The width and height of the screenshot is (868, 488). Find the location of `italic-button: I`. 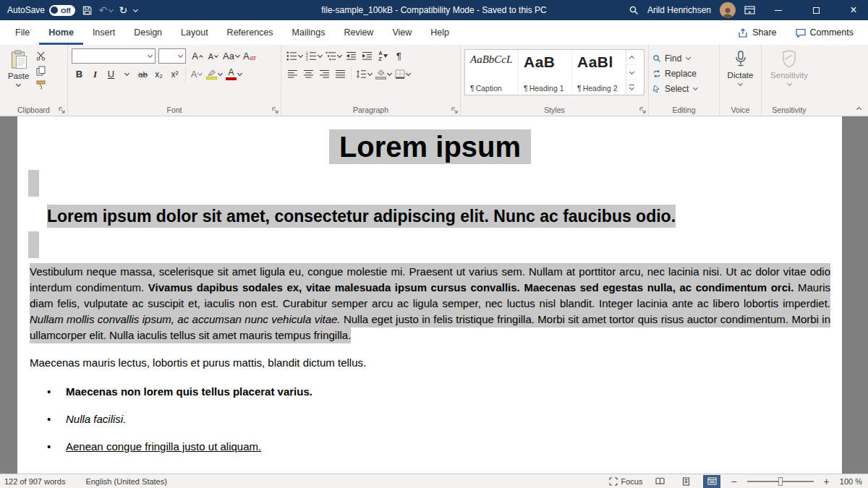

italic-button: I is located at coordinates (95, 74).